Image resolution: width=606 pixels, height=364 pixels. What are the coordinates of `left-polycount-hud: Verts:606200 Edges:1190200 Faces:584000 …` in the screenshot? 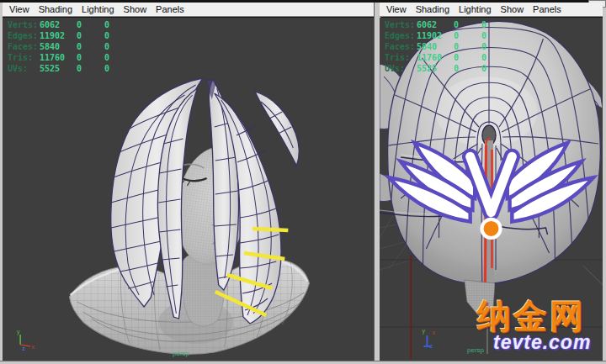 It's located at (69, 47).